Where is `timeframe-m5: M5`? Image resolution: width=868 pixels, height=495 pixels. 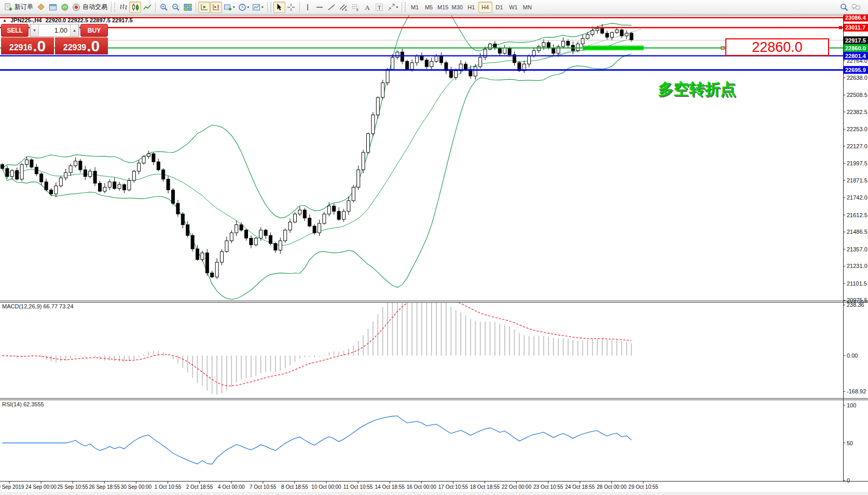 timeframe-m5: M5 is located at coordinates (429, 7).